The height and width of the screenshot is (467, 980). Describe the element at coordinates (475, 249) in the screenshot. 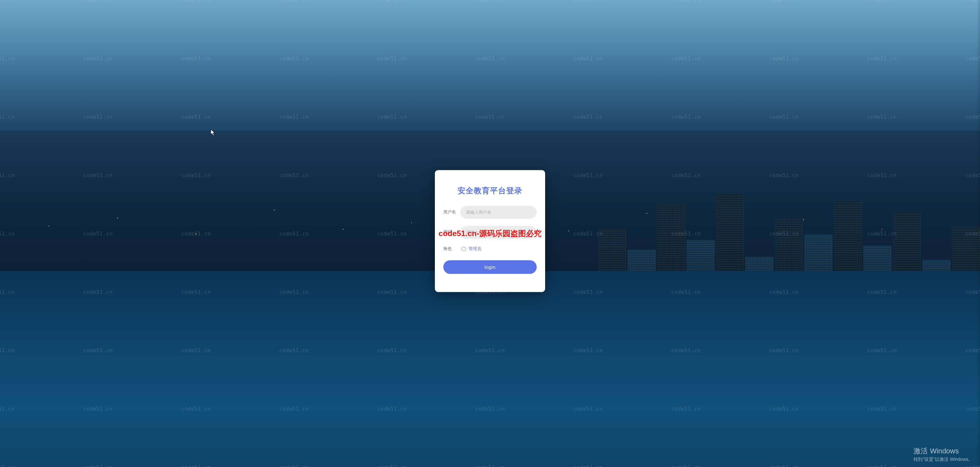

I see `role-admin-label: 管理员` at that location.